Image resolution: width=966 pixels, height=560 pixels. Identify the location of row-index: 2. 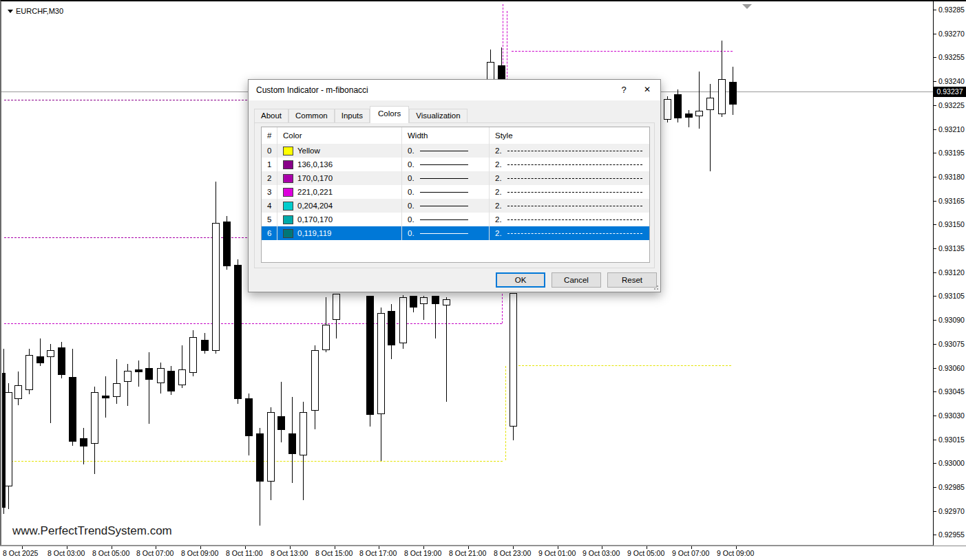
(270, 178).